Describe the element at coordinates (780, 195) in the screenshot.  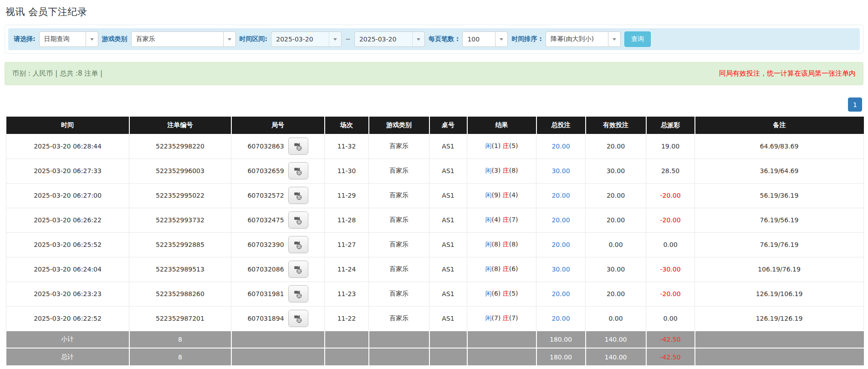
I see `cell-remark: 56.19/36.19` at that location.